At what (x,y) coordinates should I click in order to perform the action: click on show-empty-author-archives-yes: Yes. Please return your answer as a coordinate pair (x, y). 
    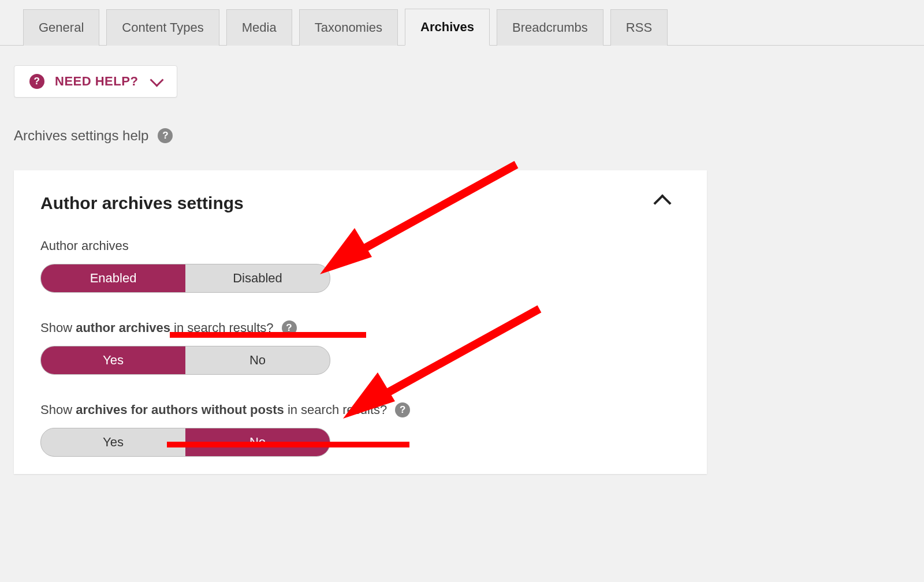
    Looking at the image, I should click on (113, 442).